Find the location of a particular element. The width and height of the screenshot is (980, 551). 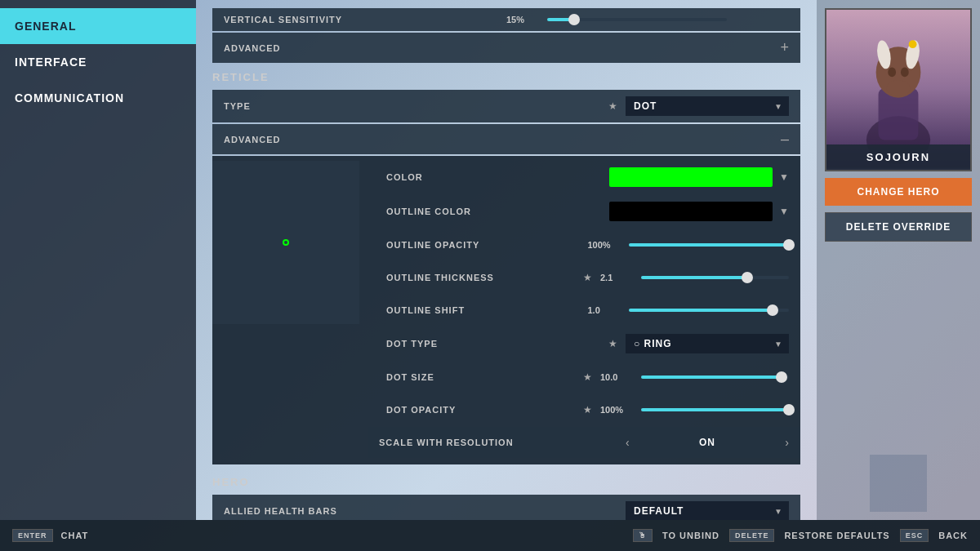

outline-shift-row: OUTLINE SHIFT 1.0 is located at coordinates (584, 310).